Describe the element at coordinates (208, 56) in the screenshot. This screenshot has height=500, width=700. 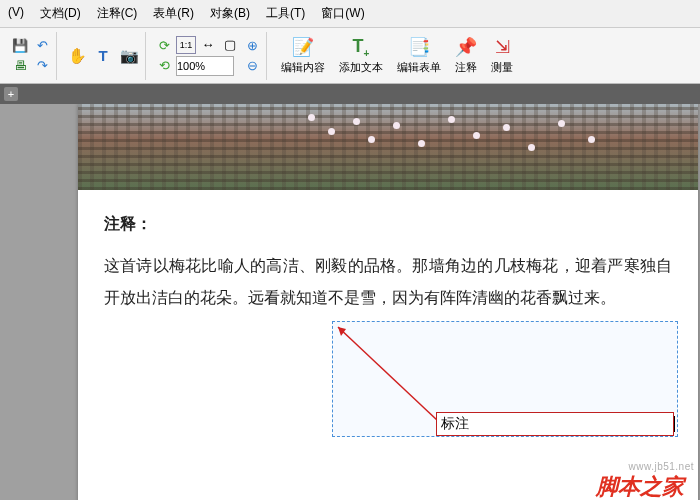
I see `tool-group-zoom: ⟳ ⟲ 1:1 ↔ ▢ ⊕ ⊖` at that location.